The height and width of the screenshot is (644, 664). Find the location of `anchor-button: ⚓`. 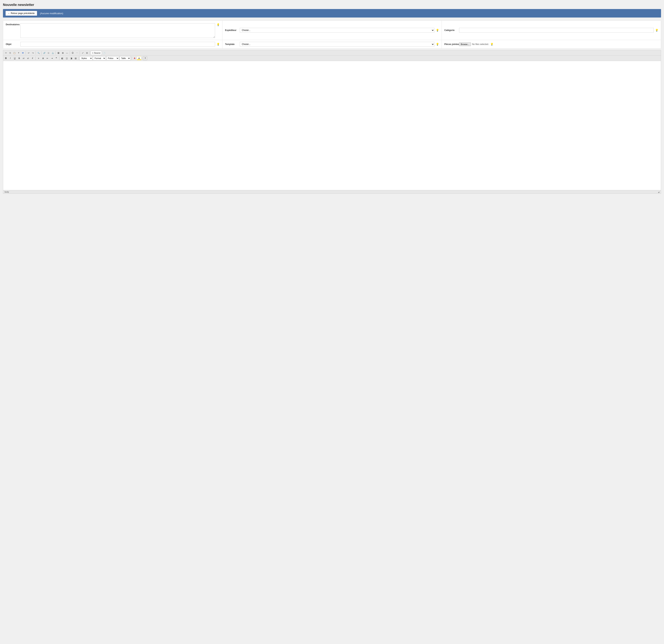

anchor-button: ⚓ is located at coordinates (53, 53).